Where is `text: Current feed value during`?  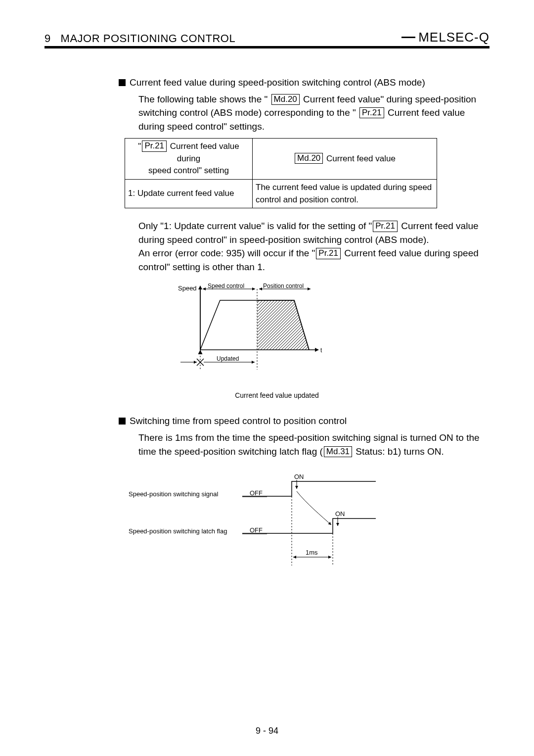 text: Current feed value during is located at coordinates (204, 152).